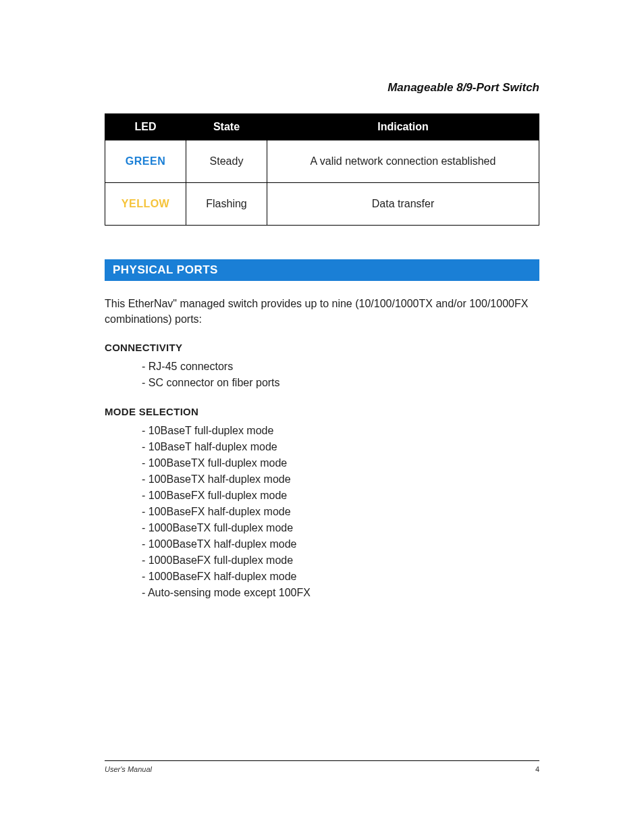  What do you see at coordinates (340, 383) in the screenshot?
I see `list-item: SC connector on fiber ports` at bounding box center [340, 383].